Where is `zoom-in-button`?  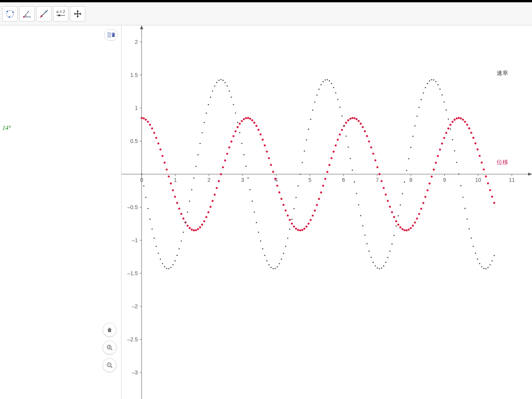
zoom-in-button is located at coordinates (110, 347).